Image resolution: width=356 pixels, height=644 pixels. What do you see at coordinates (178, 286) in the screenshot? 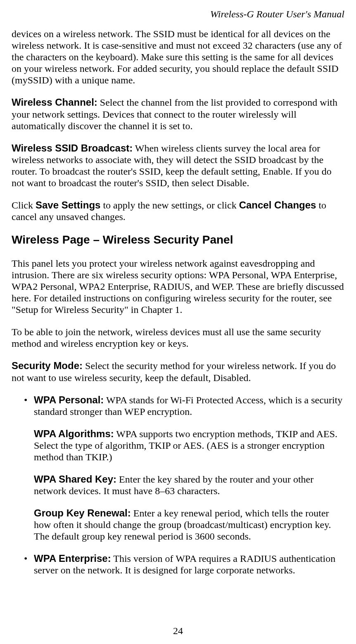
I see `paragraph-security-intro: This panel lets you protect your wireles…` at bounding box center [178, 286].